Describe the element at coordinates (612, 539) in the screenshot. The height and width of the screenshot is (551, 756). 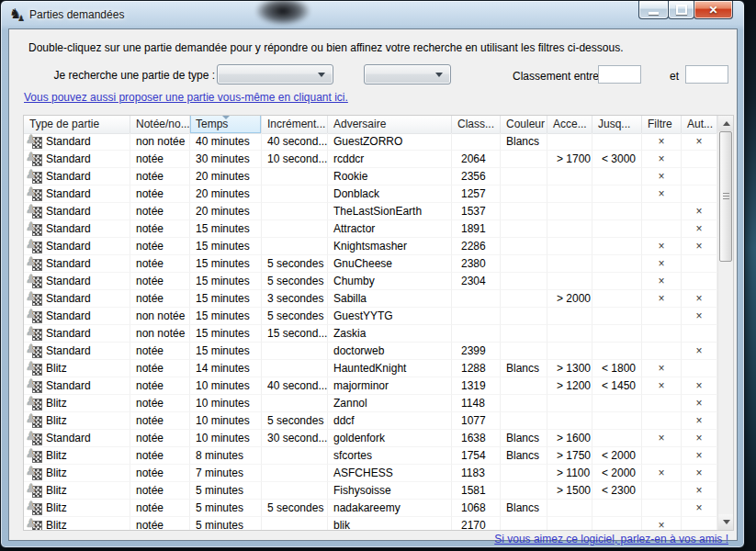
I see `tell-your-friends-link: Si vous aimez ce logiciel, parlez-en à v…` at that location.